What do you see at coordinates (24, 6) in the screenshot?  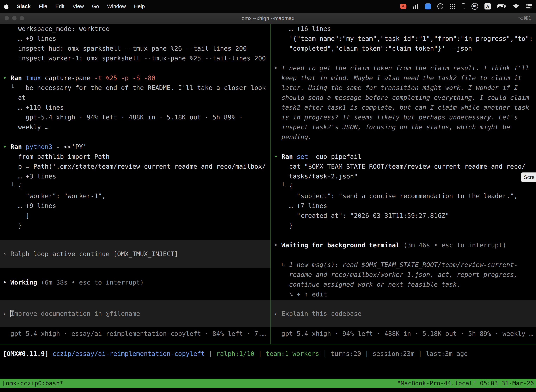 I see `active-app-name: Slack` at bounding box center [24, 6].